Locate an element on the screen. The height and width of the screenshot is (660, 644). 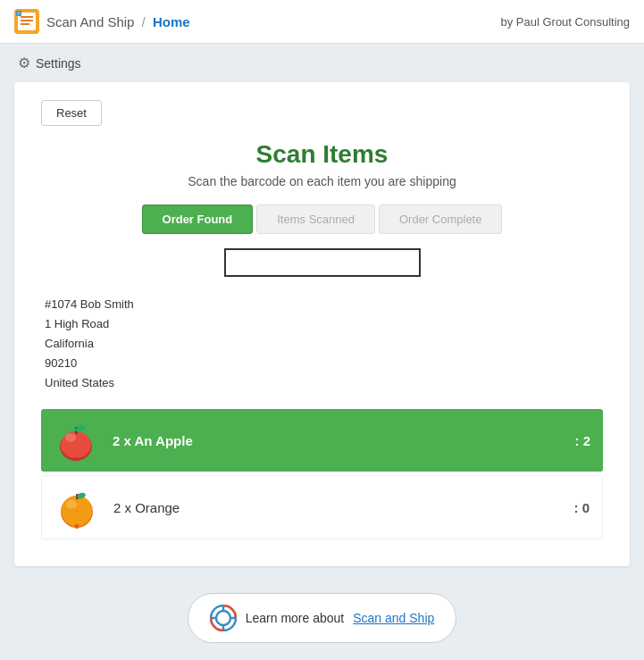
breadcrumb: Scan And Ship / Home is located at coordinates (118, 21).